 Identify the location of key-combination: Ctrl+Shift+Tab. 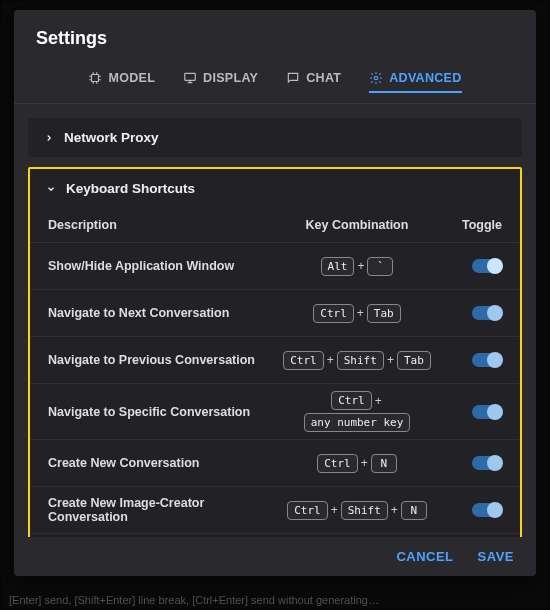
(357, 360).